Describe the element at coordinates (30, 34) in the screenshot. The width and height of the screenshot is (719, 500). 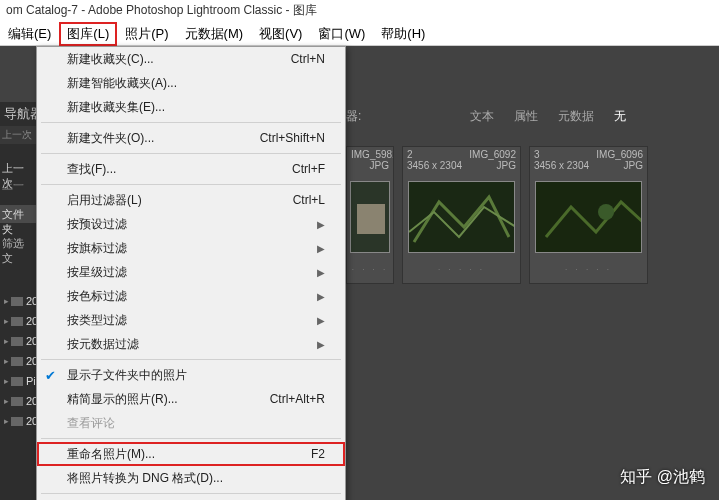
I see `menu-edit: 编辑(E)` at that location.